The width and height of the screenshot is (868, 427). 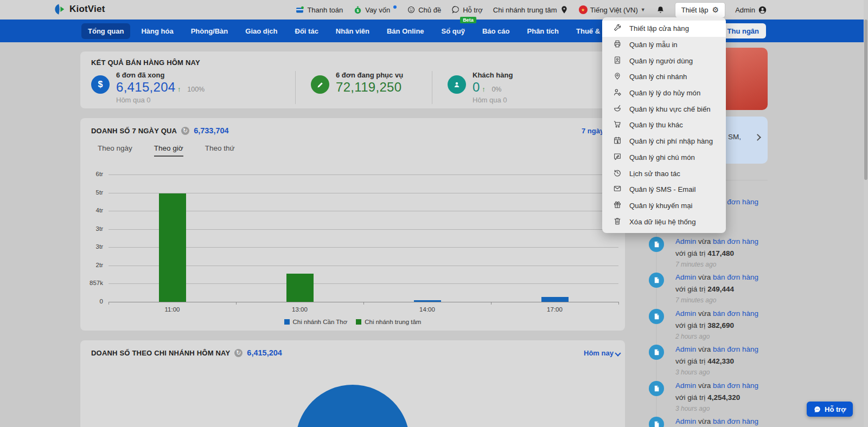 What do you see at coordinates (434, 10) in the screenshot?
I see `top-bar: KiotViet Thanh toán $ Vay vốn` at bounding box center [434, 10].